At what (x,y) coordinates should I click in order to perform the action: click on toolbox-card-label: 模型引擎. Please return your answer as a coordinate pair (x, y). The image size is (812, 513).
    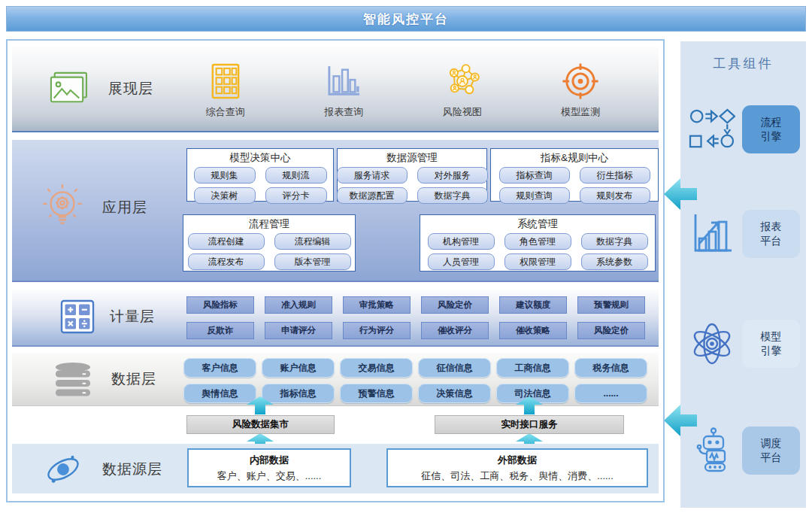
    Looking at the image, I should click on (771, 344).